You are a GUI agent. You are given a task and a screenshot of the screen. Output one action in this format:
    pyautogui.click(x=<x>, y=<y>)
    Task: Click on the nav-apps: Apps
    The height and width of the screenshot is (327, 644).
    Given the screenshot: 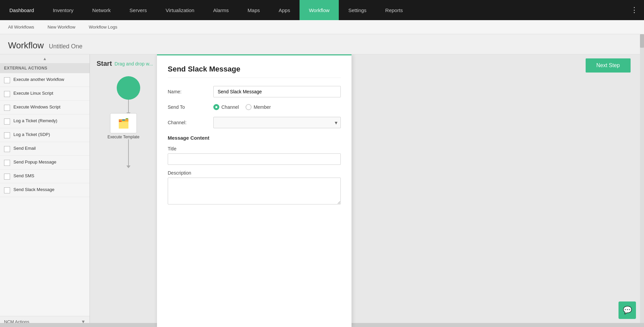 What is the action you would take?
    pyautogui.click(x=284, y=10)
    